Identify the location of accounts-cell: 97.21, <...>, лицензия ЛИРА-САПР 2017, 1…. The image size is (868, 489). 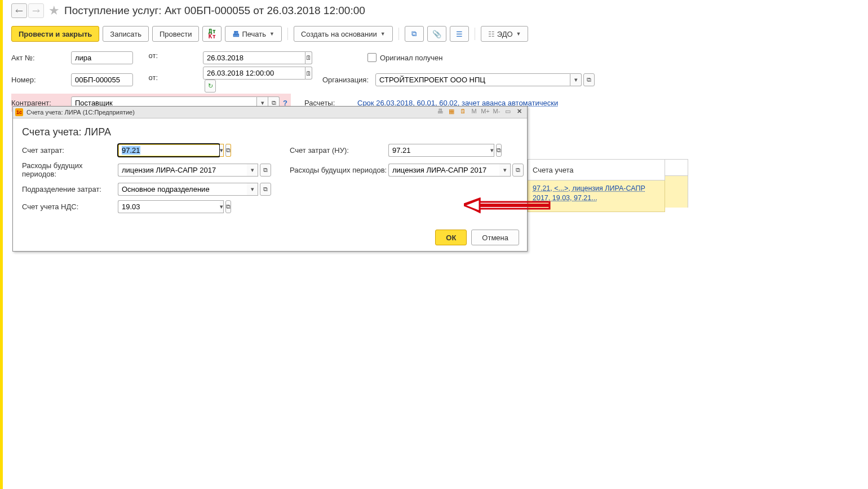
(596, 196).